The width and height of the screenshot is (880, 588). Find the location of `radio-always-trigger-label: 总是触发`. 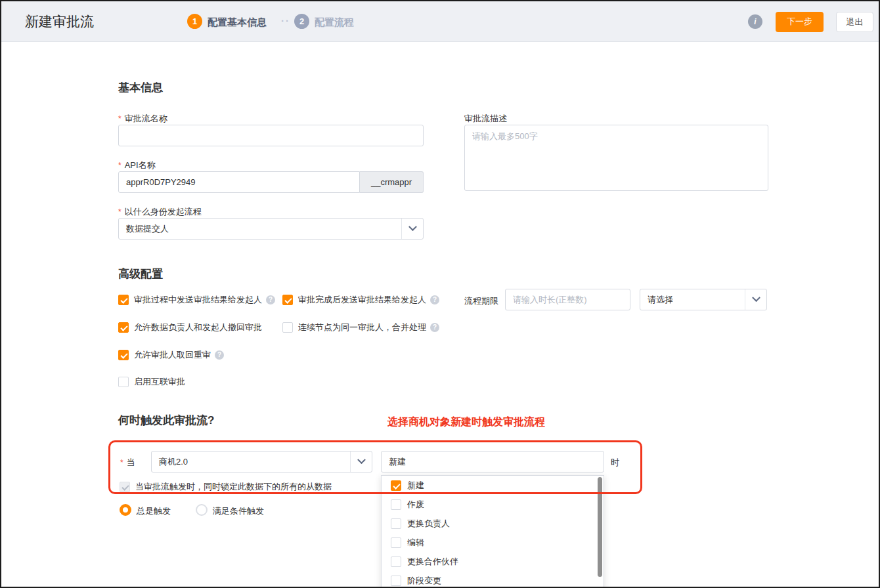

radio-always-trigger-label: 总是触发 is located at coordinates (154, 511).